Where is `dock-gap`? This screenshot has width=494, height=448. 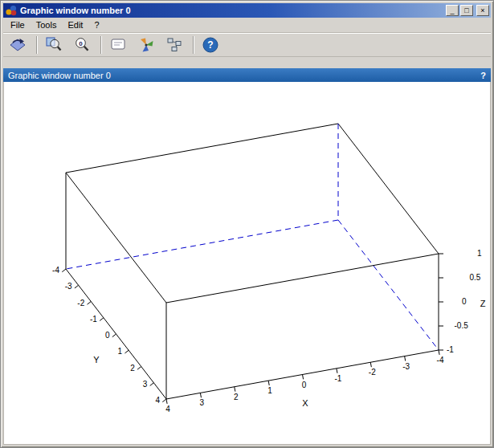
dock-gap is located at coordinates (247, 63).